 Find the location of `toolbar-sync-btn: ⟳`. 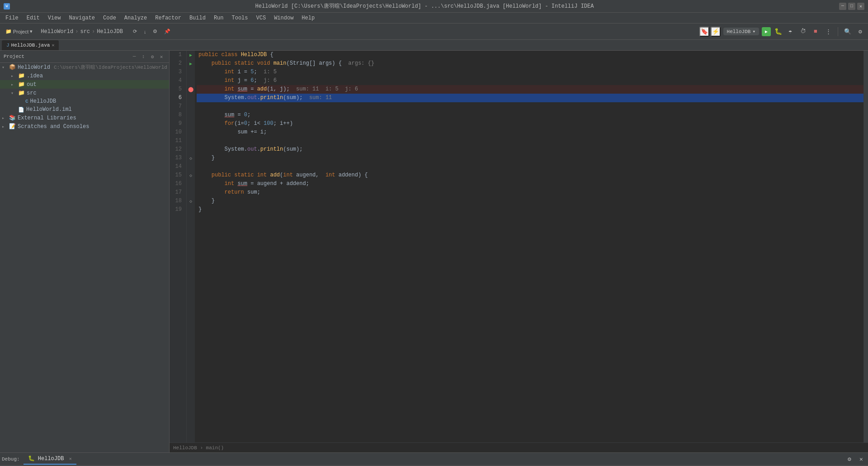

toolbar-sync-btn: ⟳ is located at coordinates (135, 32).